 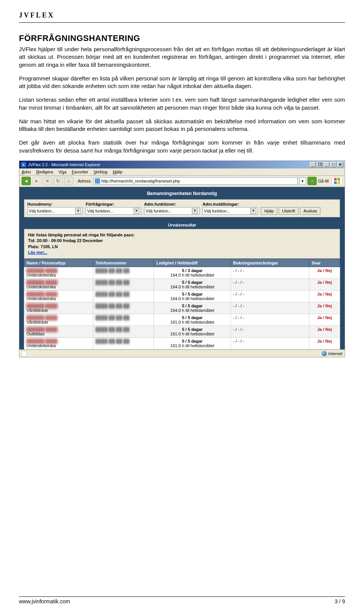 I want to click on minimize-button: _, so click(x=313, y=165).